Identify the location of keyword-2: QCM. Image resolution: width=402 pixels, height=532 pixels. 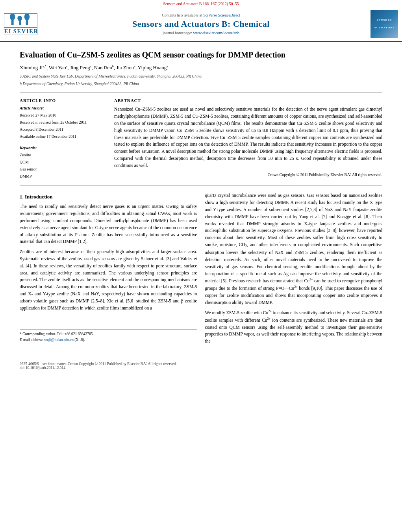
(63, 162).